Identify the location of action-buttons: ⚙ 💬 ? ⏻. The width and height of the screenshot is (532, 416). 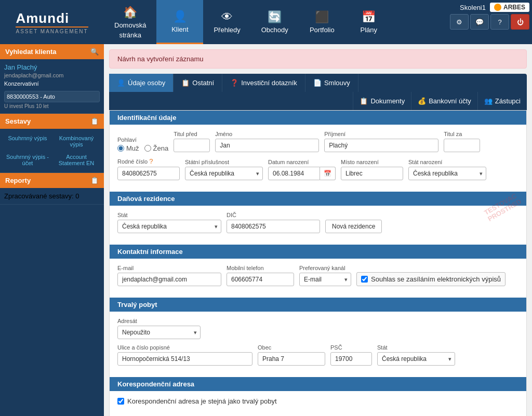
(477, 22).